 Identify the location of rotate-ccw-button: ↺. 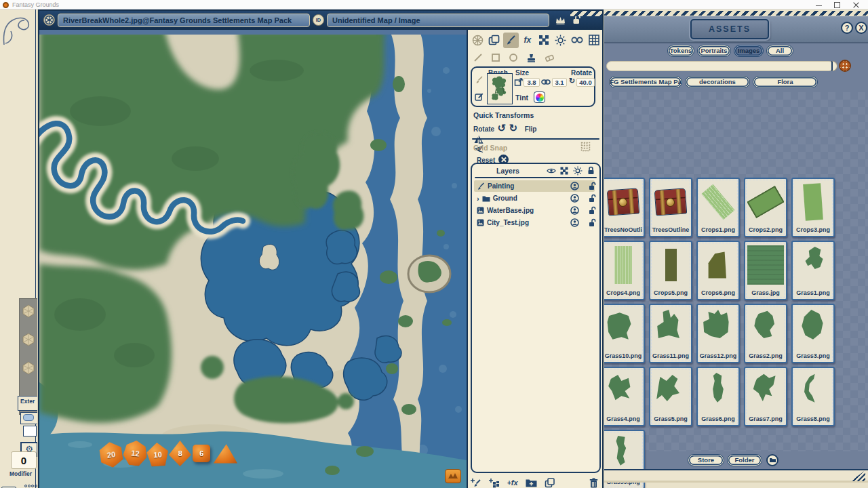
(502, 127).